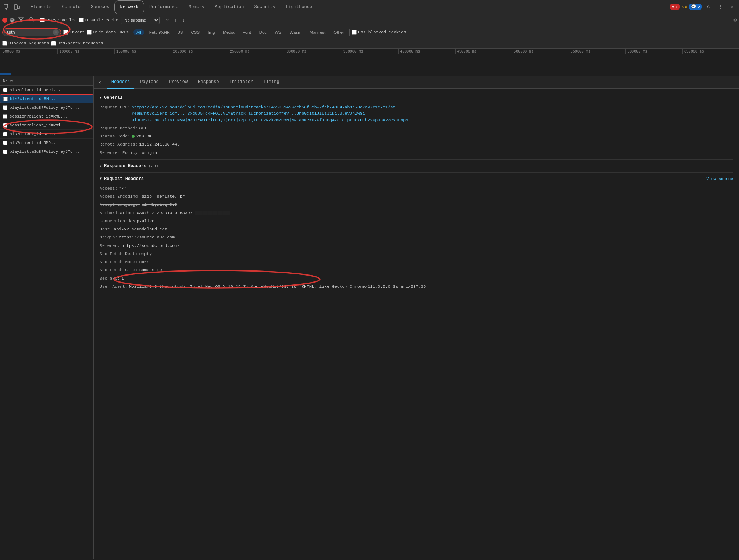 The image size is (739, 560). What do you see at coordinates (721, 7) in the screenshot?
I see `more-icon: ⋮` at bounding box center [721, 7].